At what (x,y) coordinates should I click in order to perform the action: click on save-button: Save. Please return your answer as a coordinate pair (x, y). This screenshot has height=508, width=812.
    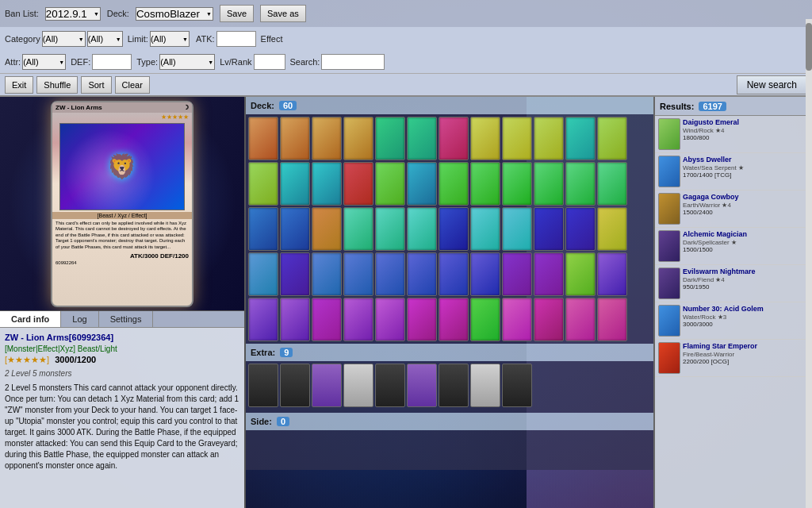
    Looking at the image, I should click on (236, 13).